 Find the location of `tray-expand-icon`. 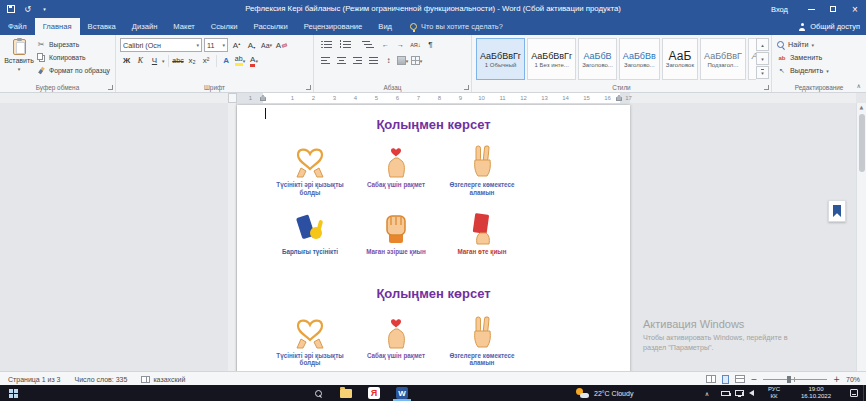

tray-expand-icon is located at coordinates (707, 393).